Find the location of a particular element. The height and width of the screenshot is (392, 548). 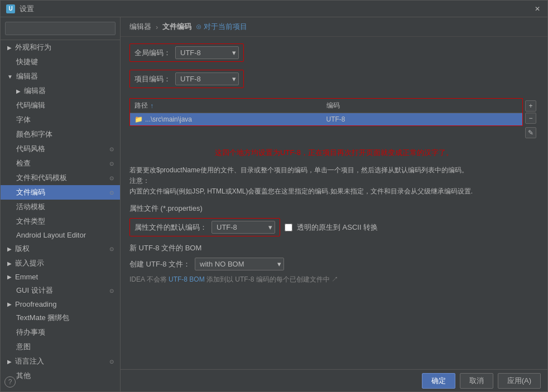

arrow-icon: ▶ is located at coordinates (9, 48).